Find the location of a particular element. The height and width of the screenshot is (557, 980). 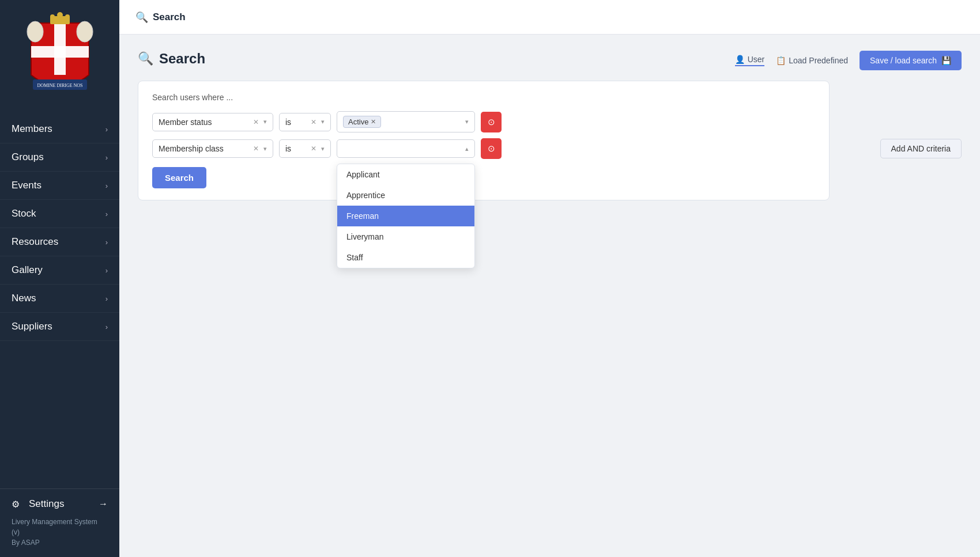

chevron-down-field-1-icon: ▾ is located at coordinates (265, 122).